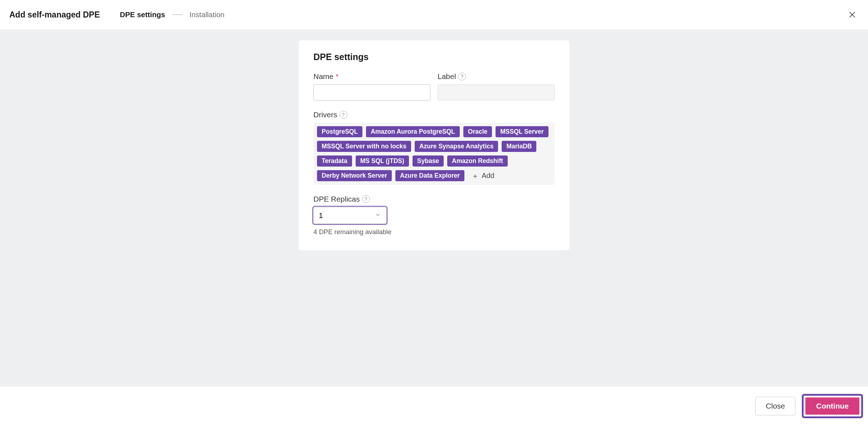 The height and width of the screenshot is (425, 868). I want to click on replicas-value: 1, so click(321, 216).